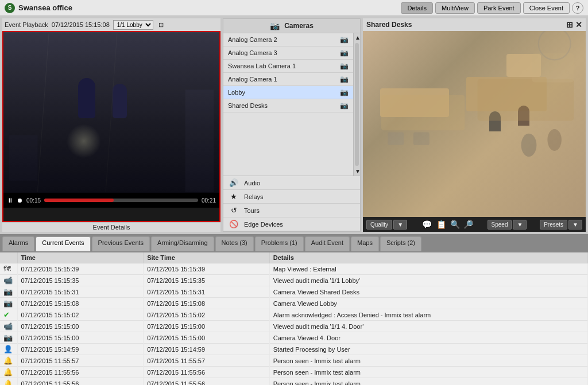 Image resolution: width=588 pixels, height=385 pixels. What do you see at coordinates (161, 25) in the screenshot?
I see `expand-icon: ⊡` at bounding box center [161, 25].